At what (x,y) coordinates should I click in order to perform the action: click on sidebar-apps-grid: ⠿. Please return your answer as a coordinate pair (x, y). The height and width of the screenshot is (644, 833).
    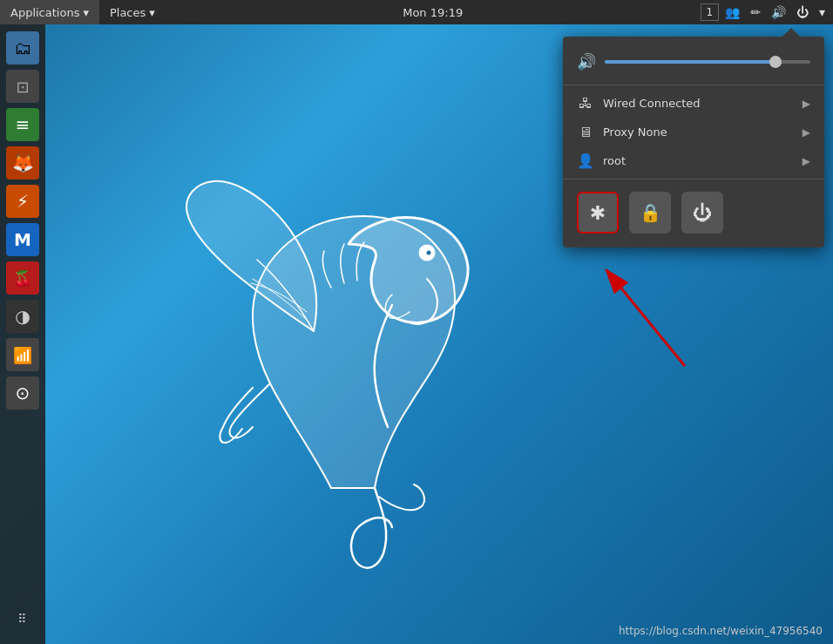
    Looking at the image, I should click on (23, 619).